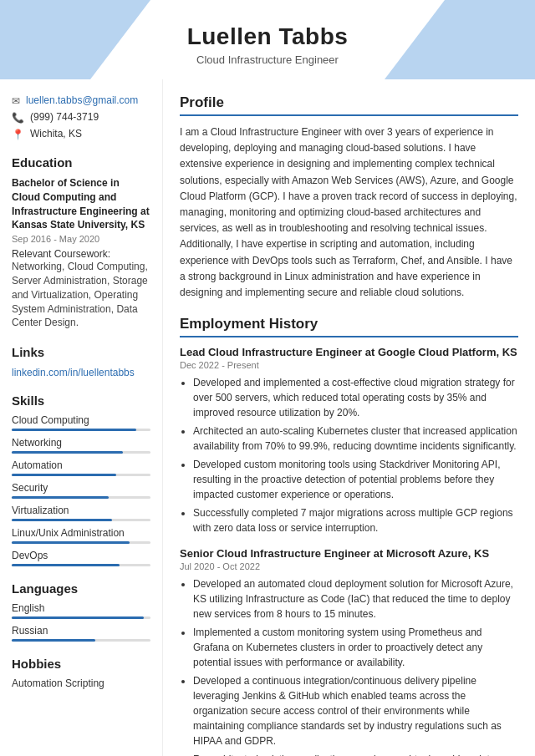 This screenshot has width=535, height=756. I want to click on profile-text: I am a Cloud Infrastructure Engineer wit…, so click(349, 212).